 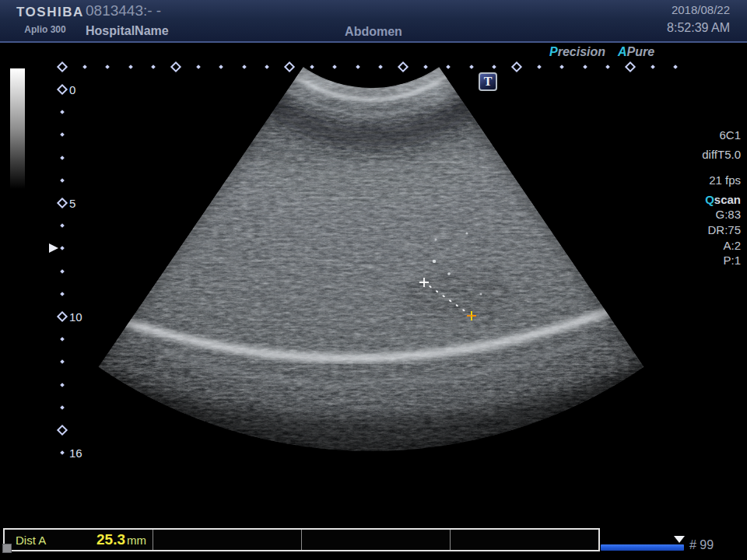 I want to click on cine-position-icon, so click(x=679, y=540).